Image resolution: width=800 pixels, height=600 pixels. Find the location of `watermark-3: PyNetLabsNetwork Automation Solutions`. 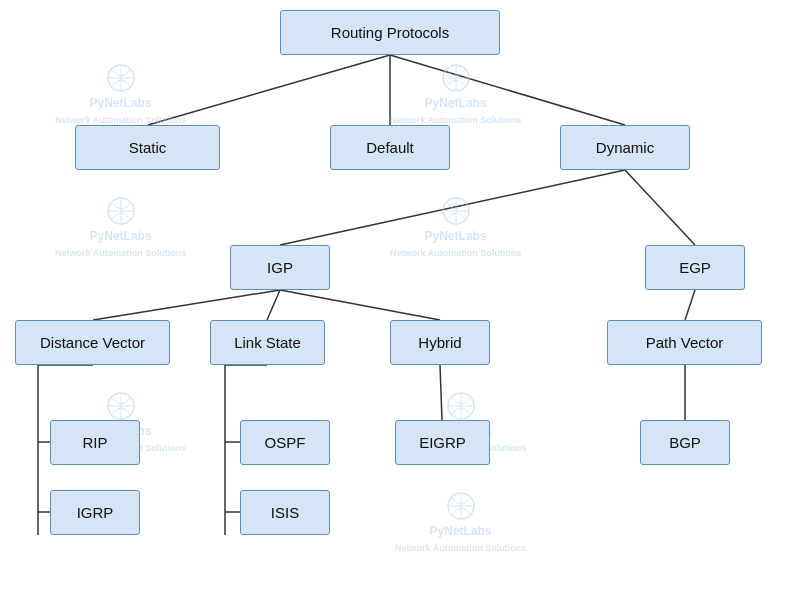

watermark-3: PyNetLabsNetwork Automation Solutions is located at coordinates (120, 228).